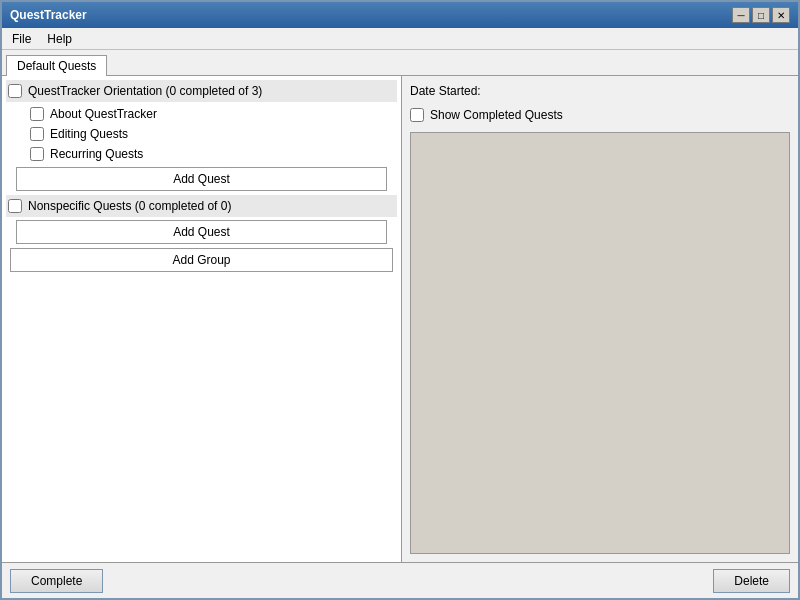 The height and width of the screenshot is (600, 800). Describe the element at coordinates (202, 232) in the screenshot. I see `add-quest-button-nonspecific: Add Quest` at that location.